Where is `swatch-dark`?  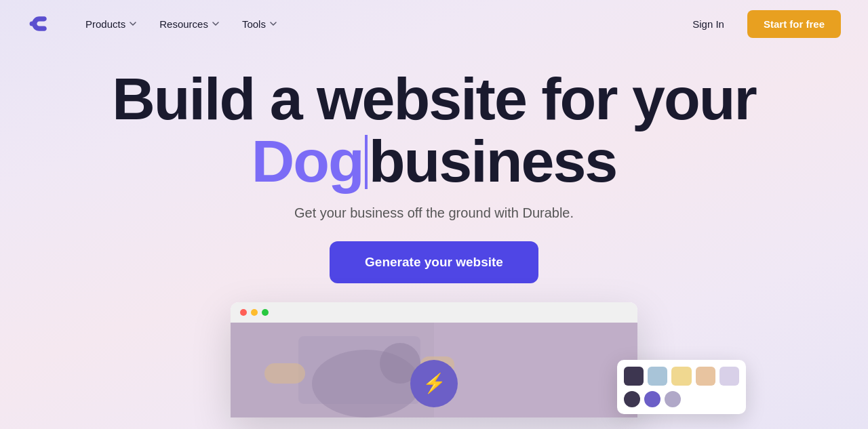
swatch-dark is located at coordinates (633, 376).